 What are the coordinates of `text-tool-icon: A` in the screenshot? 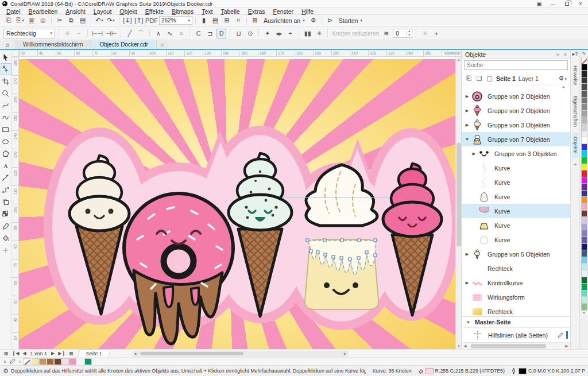 It's located at (6, 165).